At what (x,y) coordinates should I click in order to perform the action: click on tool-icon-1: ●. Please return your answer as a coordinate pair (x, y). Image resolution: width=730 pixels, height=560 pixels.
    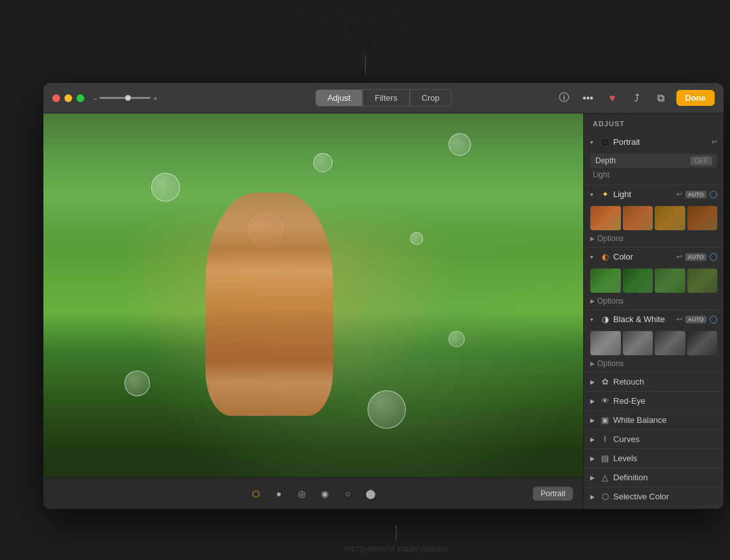
    Looking at the image, I should click on (279, 494).